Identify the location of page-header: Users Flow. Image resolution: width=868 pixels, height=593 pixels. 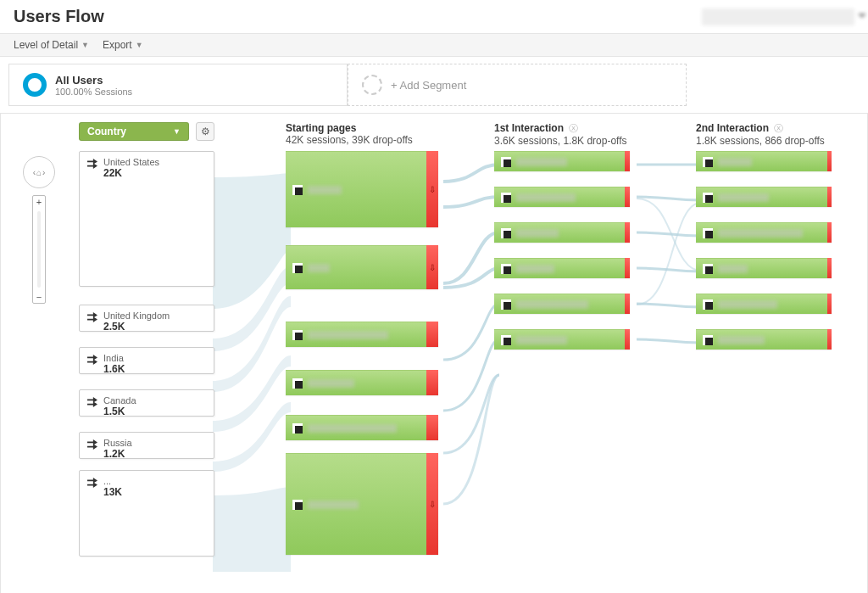
(434, 17).